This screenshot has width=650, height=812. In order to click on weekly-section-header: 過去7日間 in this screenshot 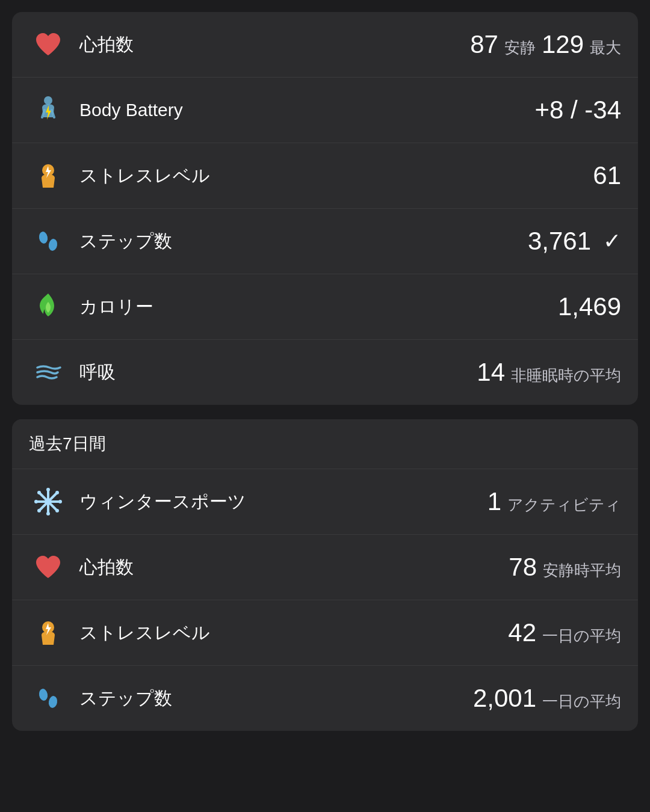, I will do `click(325, 444)`.